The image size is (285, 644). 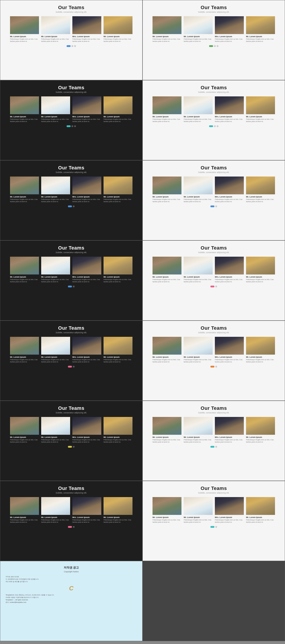 I want to click on team-grid-6: Mr. Lorem Ipsum Pellentesque fringilla e…, so click(x=214, y=190).